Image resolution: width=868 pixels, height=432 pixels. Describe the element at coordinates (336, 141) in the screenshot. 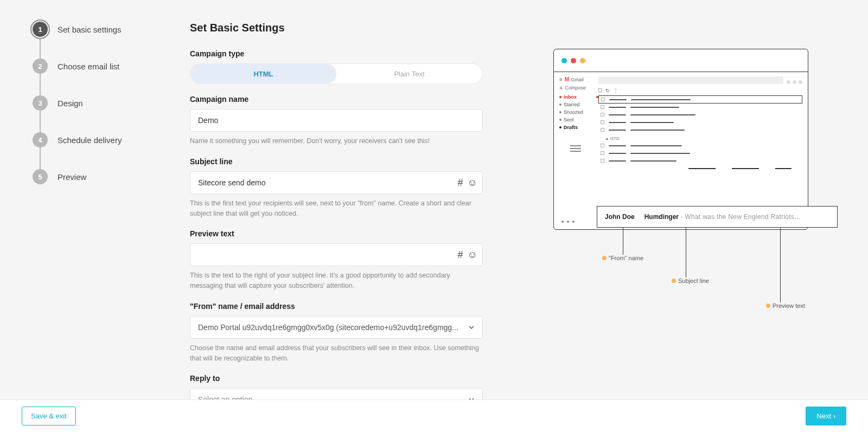

I see `campaign-name-helper: Name it something you will remember. Don…` at that location.